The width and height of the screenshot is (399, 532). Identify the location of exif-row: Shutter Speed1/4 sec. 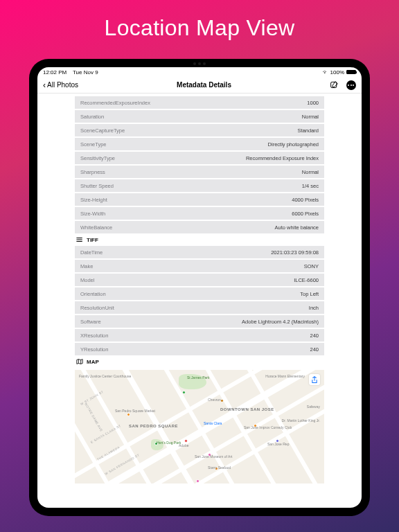
(200, 186).